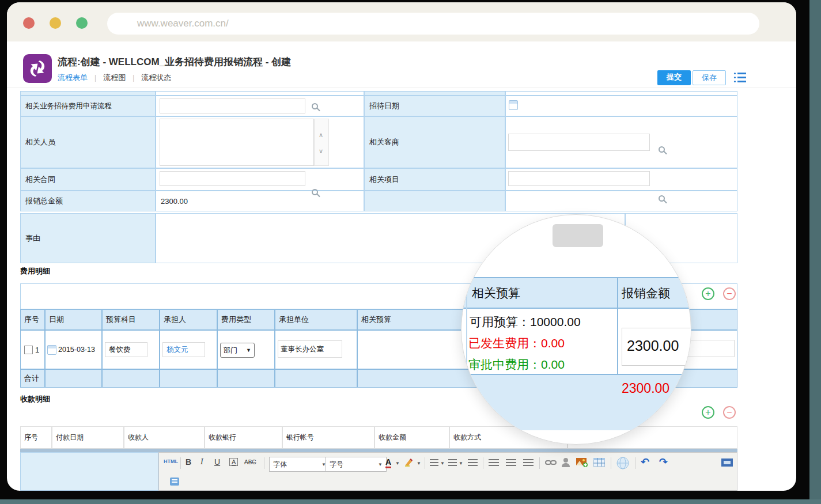  I want to click on backdrop-bottom, so click(410, 502).